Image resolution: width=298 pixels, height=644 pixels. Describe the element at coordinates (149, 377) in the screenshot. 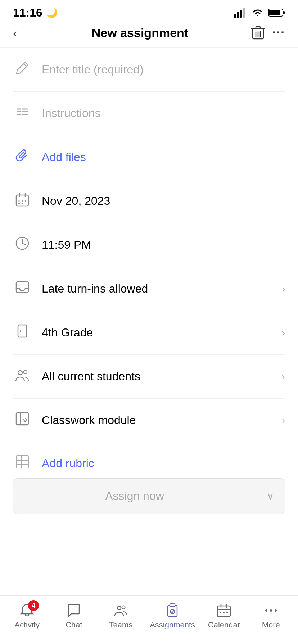

I see `students-row: All current students ›` at that location.